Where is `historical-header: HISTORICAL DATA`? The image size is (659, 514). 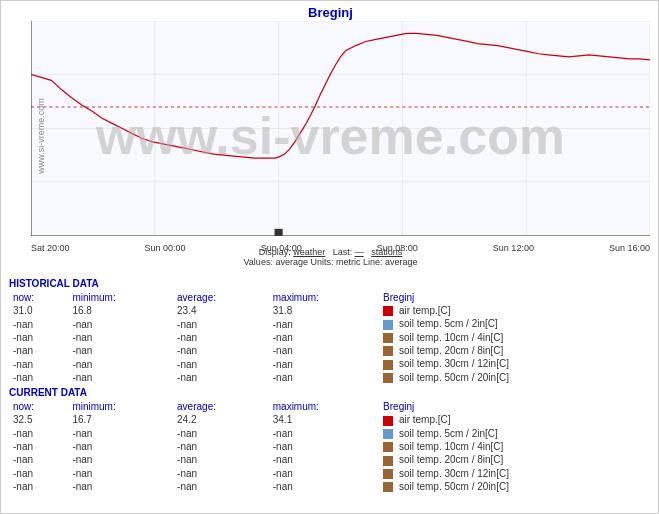 historical-header: HISTORICAL DATA is located at coordinates (330, 284).